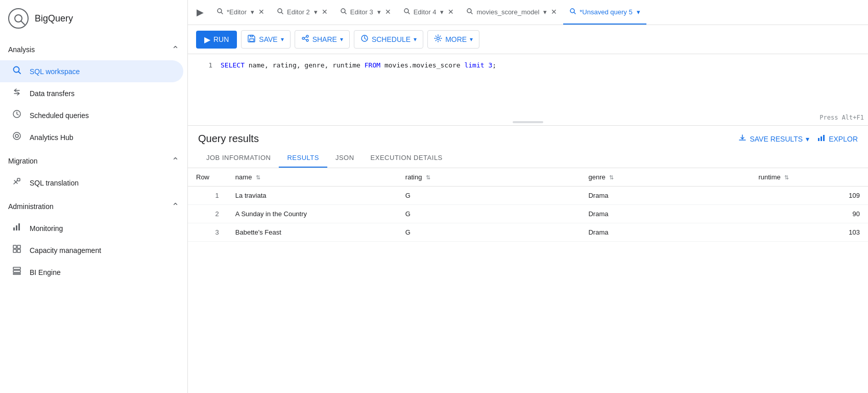  I want to click on share-chevron-icon: ▾, so click(342, 39).